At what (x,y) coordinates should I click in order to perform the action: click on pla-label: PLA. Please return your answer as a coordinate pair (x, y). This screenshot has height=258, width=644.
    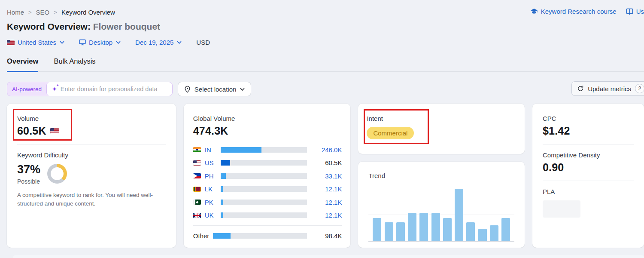
    Looking at the image, I should click on (588, 192).